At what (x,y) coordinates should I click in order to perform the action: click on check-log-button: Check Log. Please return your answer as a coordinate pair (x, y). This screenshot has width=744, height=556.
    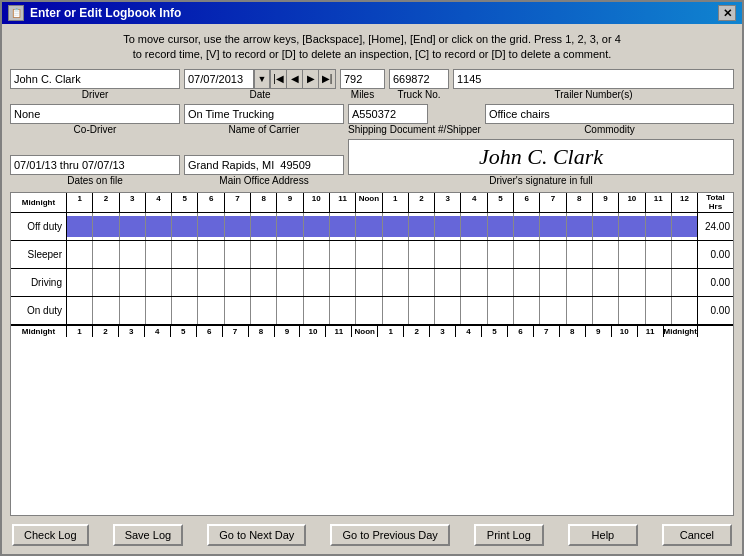
    Looking at the image, I should click on (50, 535).